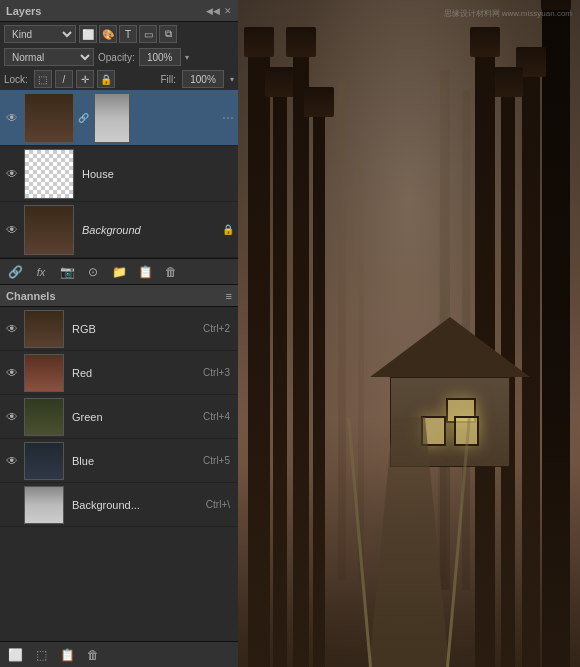 The width and height of the screenshot is (580, 667). What do you see at coordinates (148, 34) in the screenshot?
I see `kind-icon-shape: ▭` at bounding box center [148, 34].